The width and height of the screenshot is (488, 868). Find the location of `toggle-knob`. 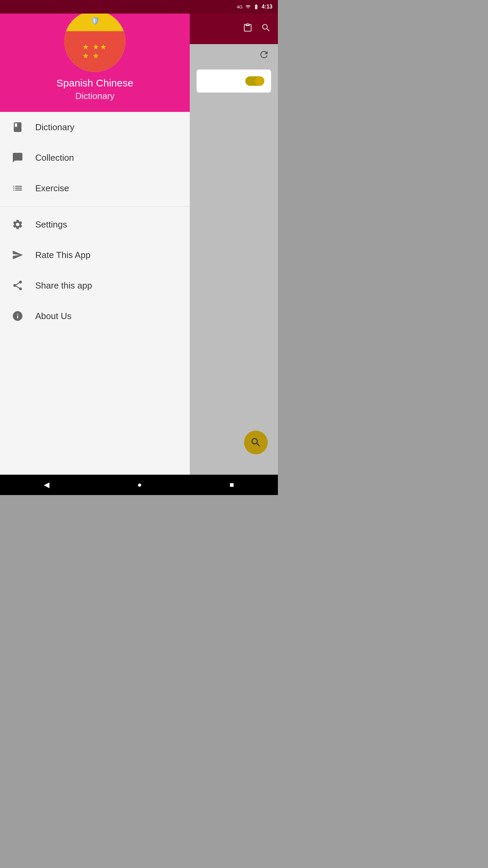

toggle-knob is located at coordinates (260, 81).